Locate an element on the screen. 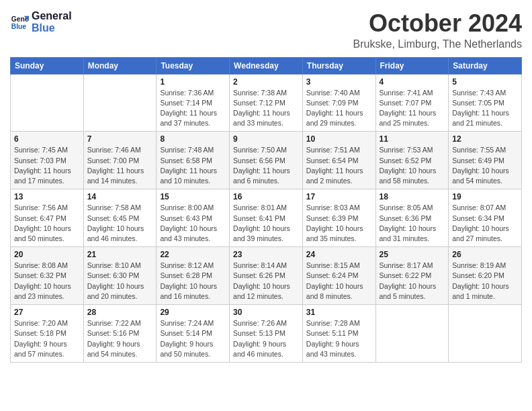 The height and width of the screenshot is (411, 532). page-header: General Blue General Blue October 2024 B… is located at coordinates (266, 30).